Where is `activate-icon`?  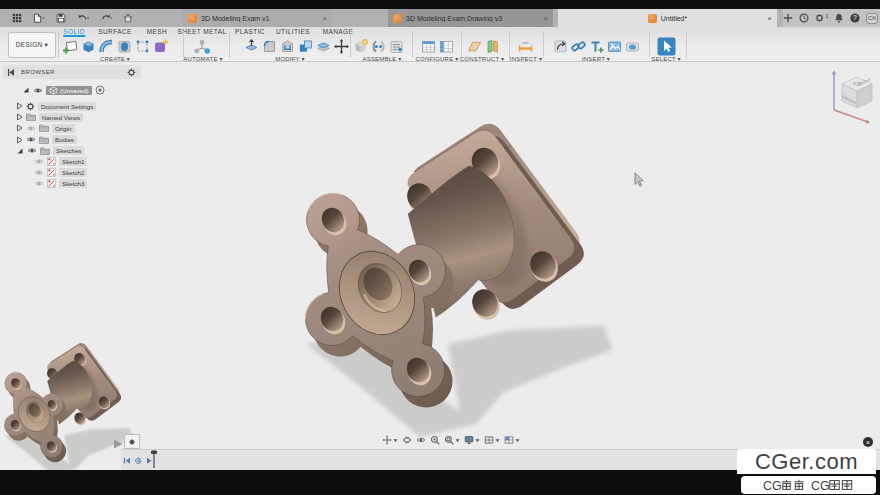
activate-icon is located at coordinates (100, 90).